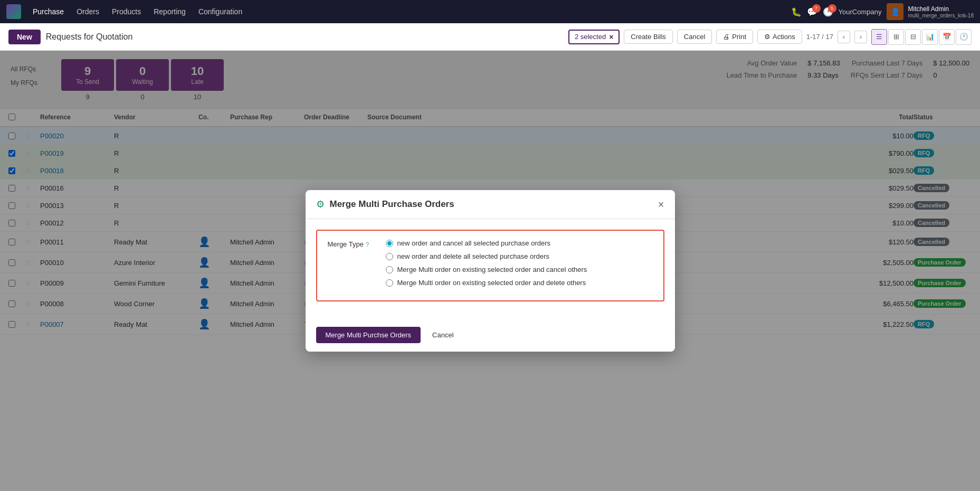  I want to click on modal-form-section: Merge Type ? new order and cancel all se…, so click(490, 266).